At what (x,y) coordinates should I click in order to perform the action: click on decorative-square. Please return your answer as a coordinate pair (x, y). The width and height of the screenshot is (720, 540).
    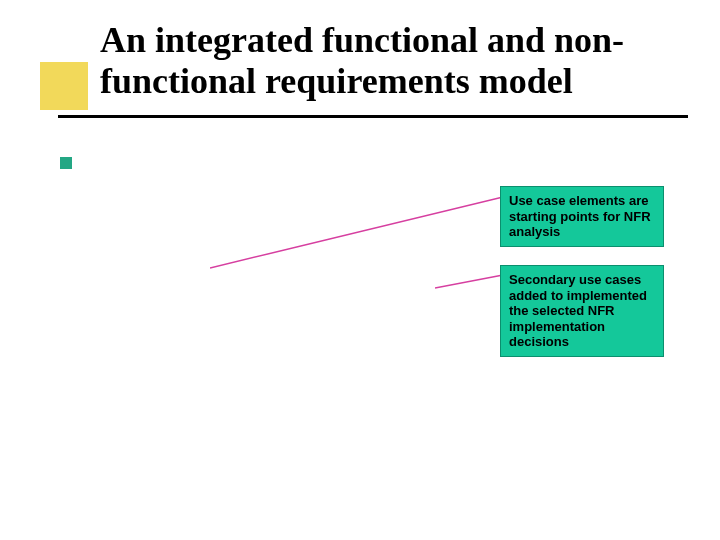
    Looking at the image, I should click on (64, 86).